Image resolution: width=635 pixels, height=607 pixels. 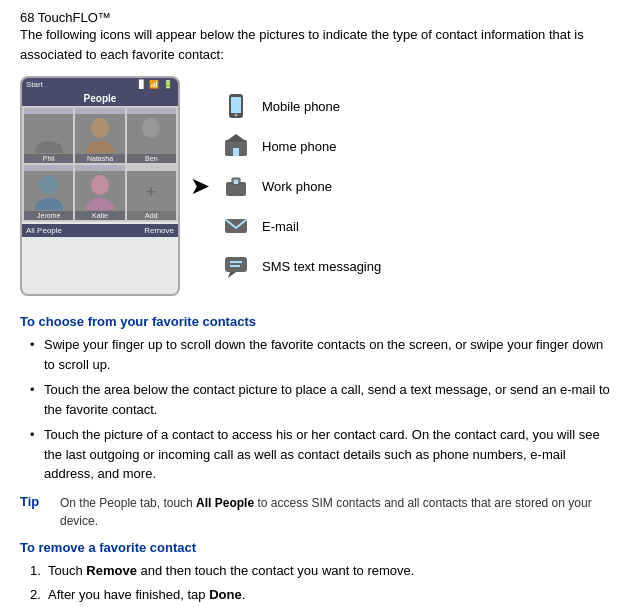 What do you see at coordinates (318, 44) in the screenshot?
I see `intro-paragraph: The following icons will appear below th…` at bounding box center [318, 44].